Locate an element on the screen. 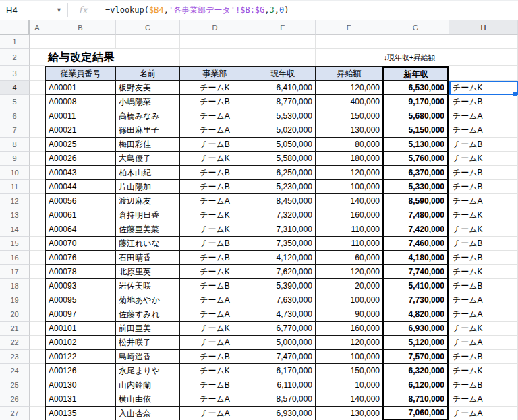  cell-new-salary: 6,320,000 is located at coordinates (415, 371).